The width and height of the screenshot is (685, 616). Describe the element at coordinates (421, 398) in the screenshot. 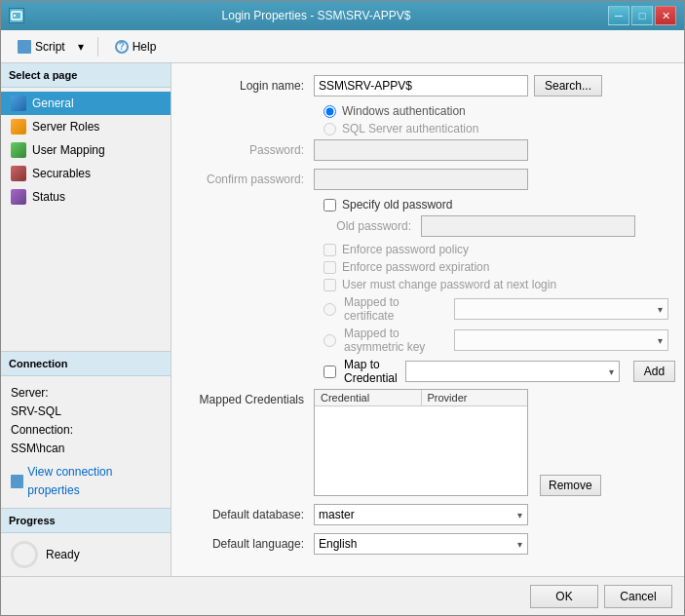

I see `credential-header: Credential Provider` at that location.